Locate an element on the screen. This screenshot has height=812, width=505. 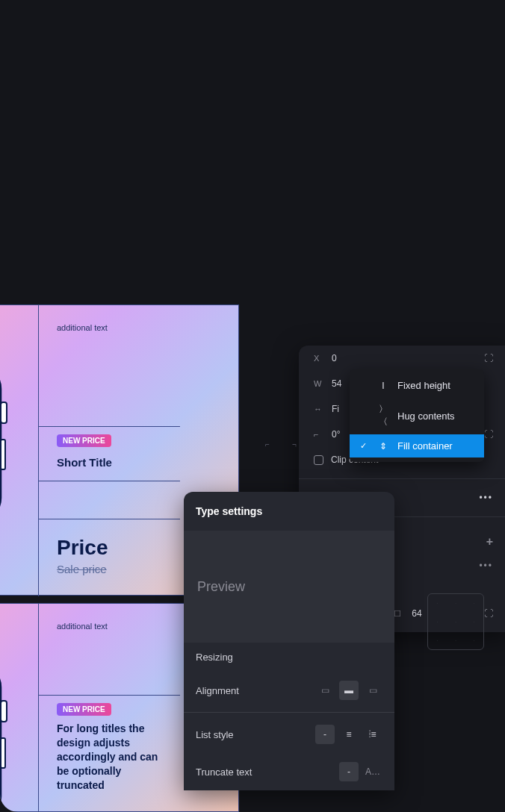
align-option-1: ▭ is located at coordinates (325, 690).